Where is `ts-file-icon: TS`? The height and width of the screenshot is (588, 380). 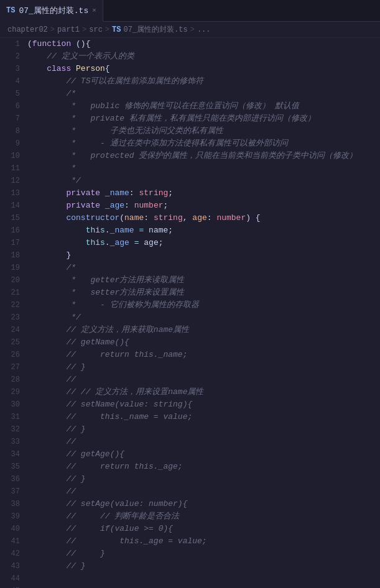
ts-file-icon: TS is located at coordinates (11, 11).